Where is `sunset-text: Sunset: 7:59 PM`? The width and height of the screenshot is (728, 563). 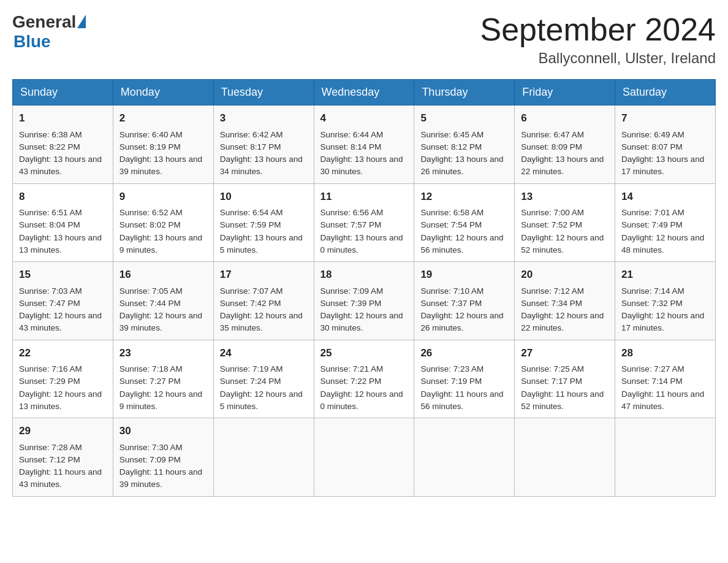
sunset-text: Sunset: 7:59 PM is located at coordinates (251, 224).